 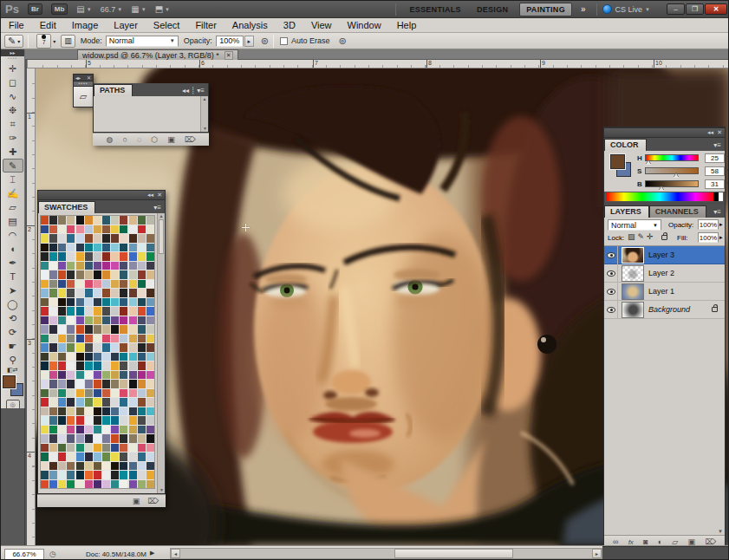 I want to click on dodge-tool: ◖, so click(x=13, y=249).